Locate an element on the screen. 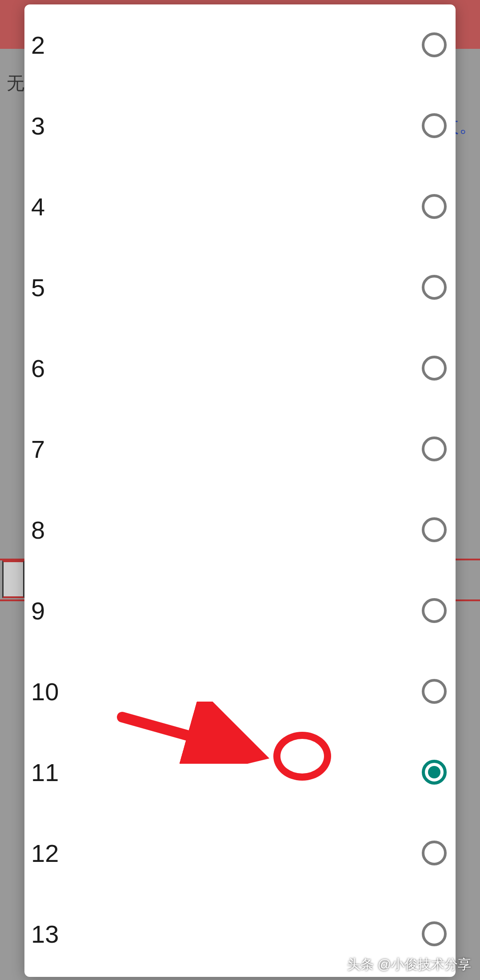 The height and width of the screenshot is (980, 480). radio-selected-icon is located at coordinates (434, 772).